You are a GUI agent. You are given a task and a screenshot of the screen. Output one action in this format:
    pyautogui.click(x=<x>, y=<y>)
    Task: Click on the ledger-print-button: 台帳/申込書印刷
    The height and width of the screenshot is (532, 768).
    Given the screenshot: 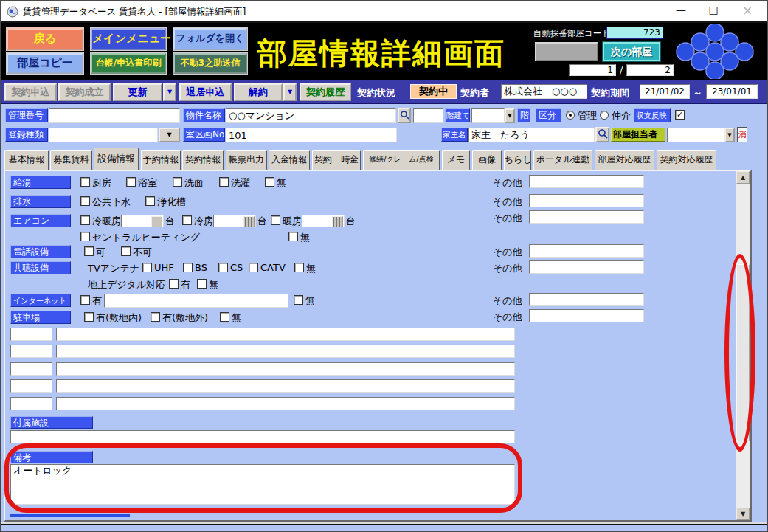 What is the action you would take?
    pyautogui.click(x=128, y=63)
    